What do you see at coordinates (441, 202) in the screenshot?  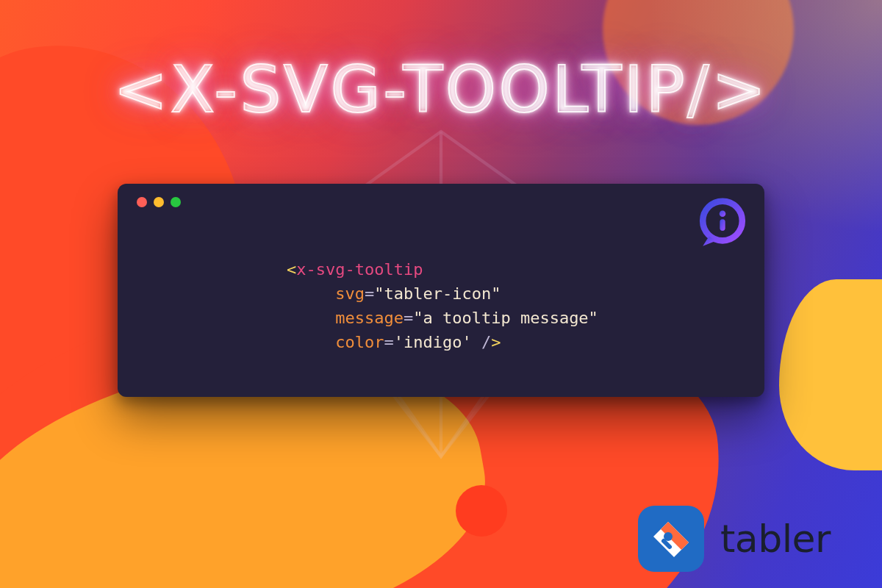 I see `window-traffic-lights` at bounding box center [441, 202].